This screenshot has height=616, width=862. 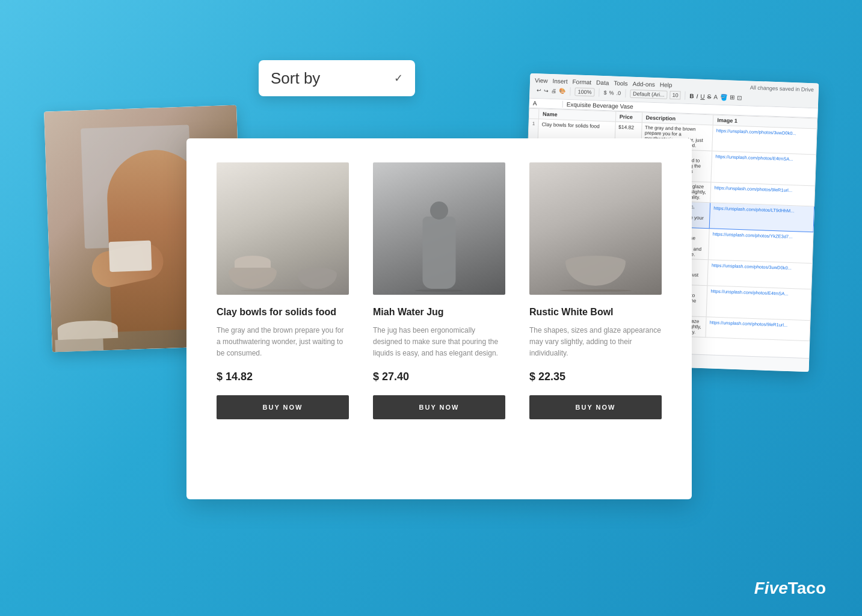 What do you see at coordinates (534, 114) in the screenshot?
I see `col-header-num` at bounding box center [534, 114].